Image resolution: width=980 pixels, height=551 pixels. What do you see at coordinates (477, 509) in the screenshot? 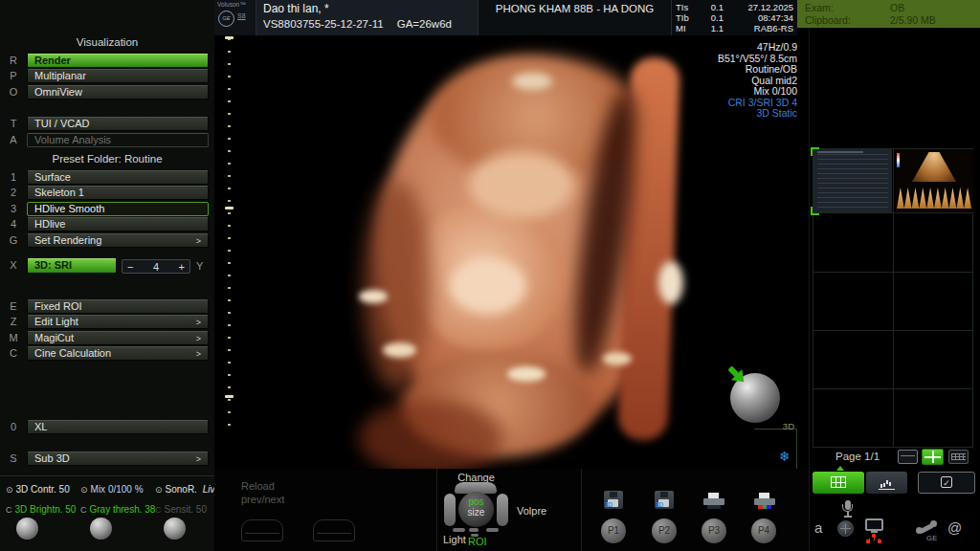
I see `trackball-knob: pos size` at bounding box center [477, 509].